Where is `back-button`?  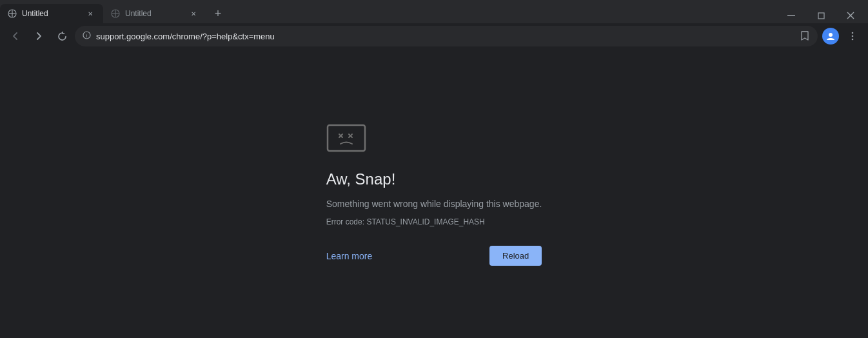
back-button is located at coordinates (15, 36).